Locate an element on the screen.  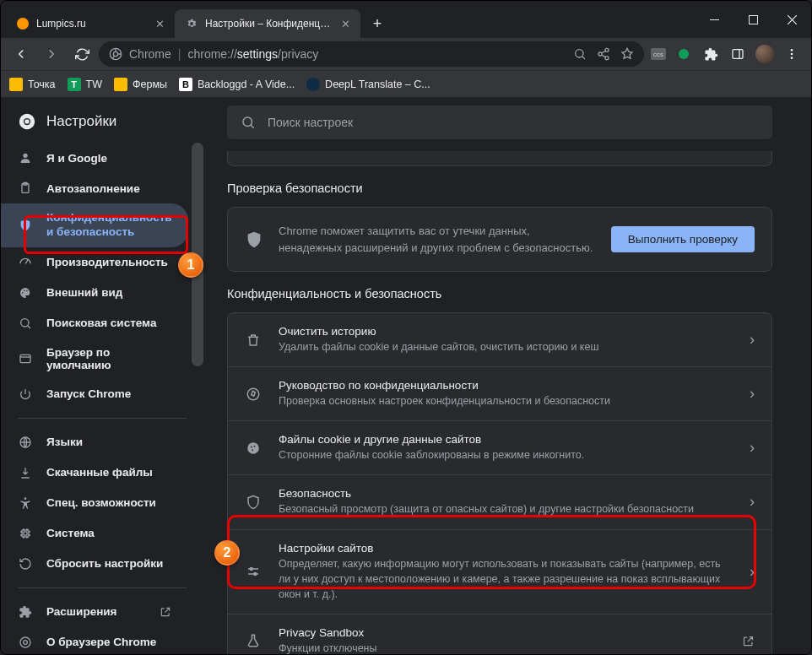
shield-icon is located at coordinates (254, 240).